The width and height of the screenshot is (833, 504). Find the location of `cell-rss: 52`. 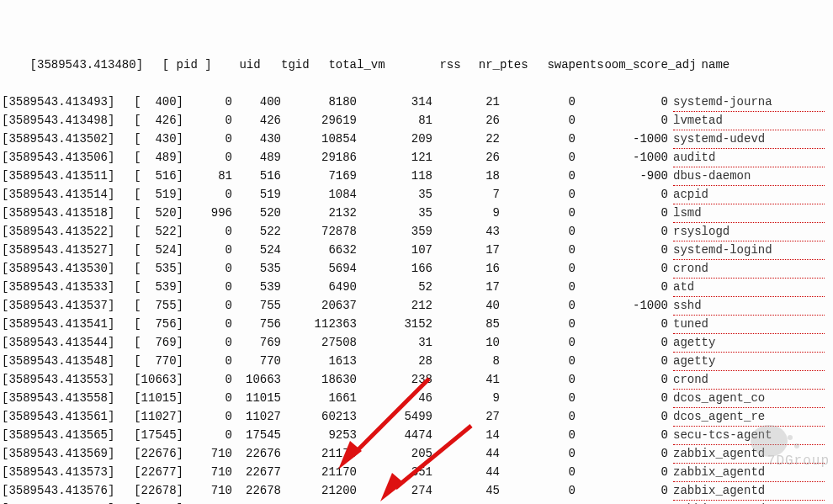

cell-rss: 52 is located at coordinates (395, 287).